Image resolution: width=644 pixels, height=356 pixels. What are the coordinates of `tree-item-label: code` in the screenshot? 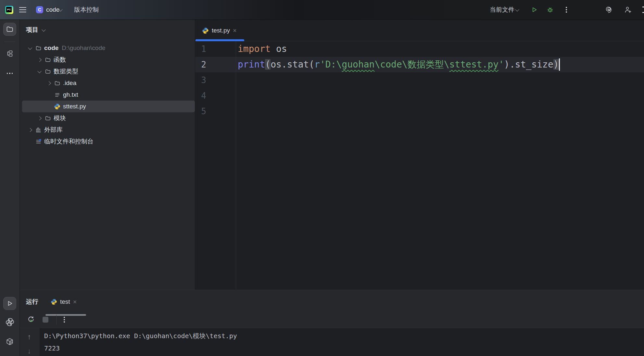 It's located at (51, 48).